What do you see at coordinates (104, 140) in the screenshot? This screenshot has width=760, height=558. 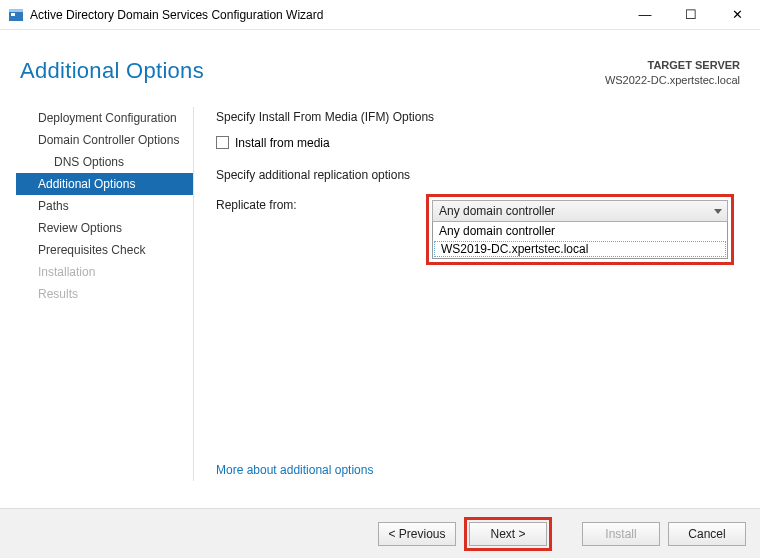 I see `sidebar-item-domain-controller-options: Domain Controller Options` at bounding box center [104, 140].